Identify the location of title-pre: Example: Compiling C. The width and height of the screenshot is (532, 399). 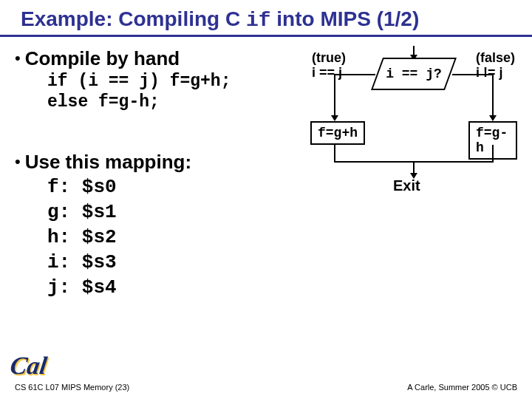
(133, 19).